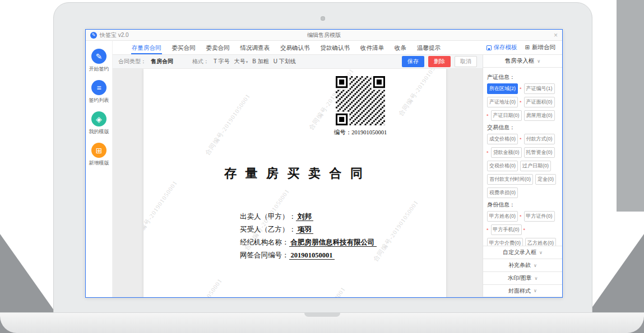  I want to click on field-value: 201901050001, so click(312, 255).